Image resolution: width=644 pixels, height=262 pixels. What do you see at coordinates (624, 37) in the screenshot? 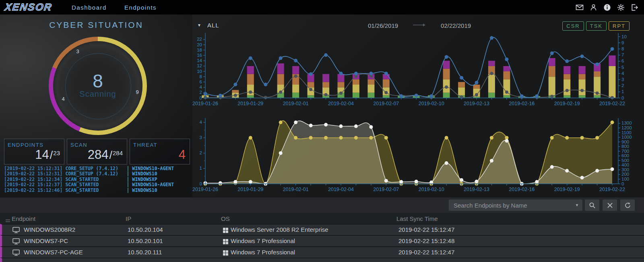
I see `svg-text: 10` at bounding box center [624, 37].